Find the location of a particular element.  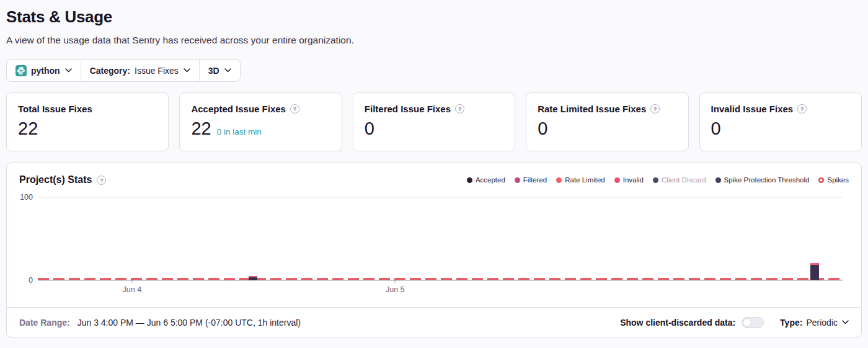

page-subtitle: A view of the usage data that Sentry has… is located at coordinates (434, 40).